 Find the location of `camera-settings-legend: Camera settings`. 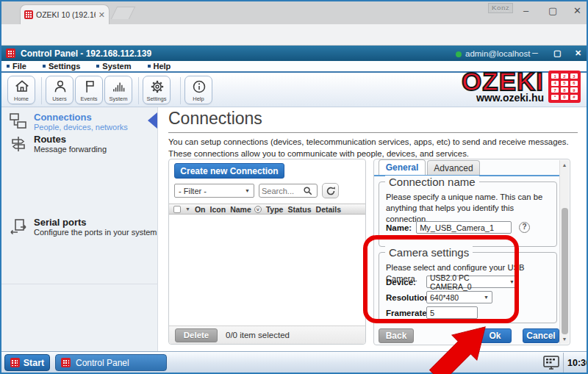

camera-settings-legend: Camera settings is located at coordinates (429, 253).